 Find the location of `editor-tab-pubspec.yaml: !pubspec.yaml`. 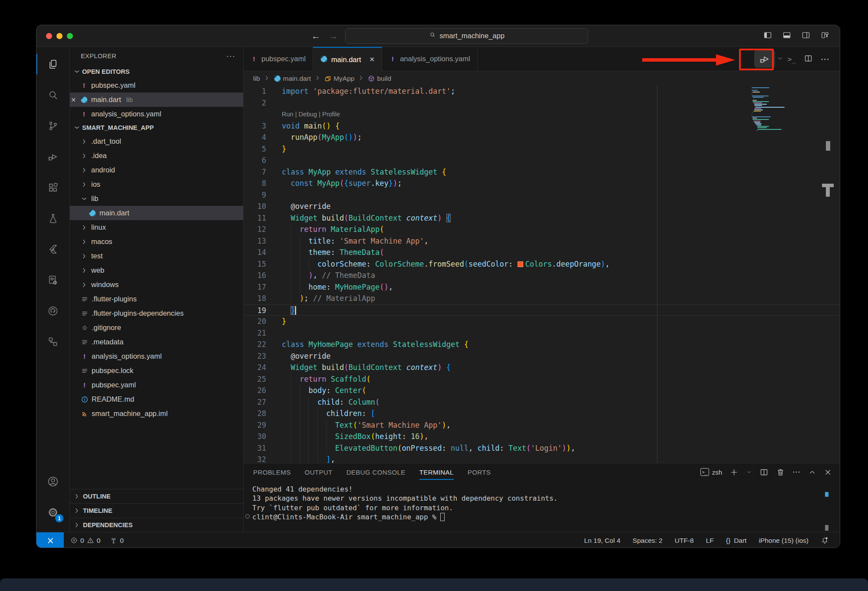

editor-tab-pubspec.yaml: !pubspec.yaml is located at coordinates (278, 59).